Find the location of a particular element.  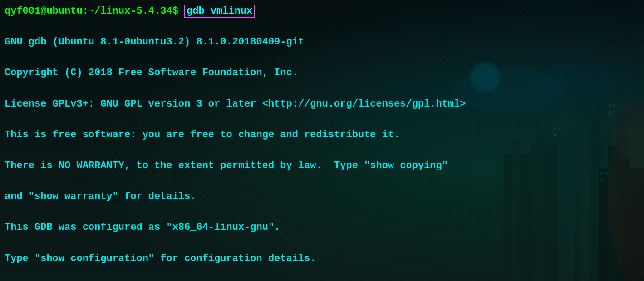

output-line-2: Copyright (C) 2018 Free Software Foundat… is located at coordinates (322, 73).